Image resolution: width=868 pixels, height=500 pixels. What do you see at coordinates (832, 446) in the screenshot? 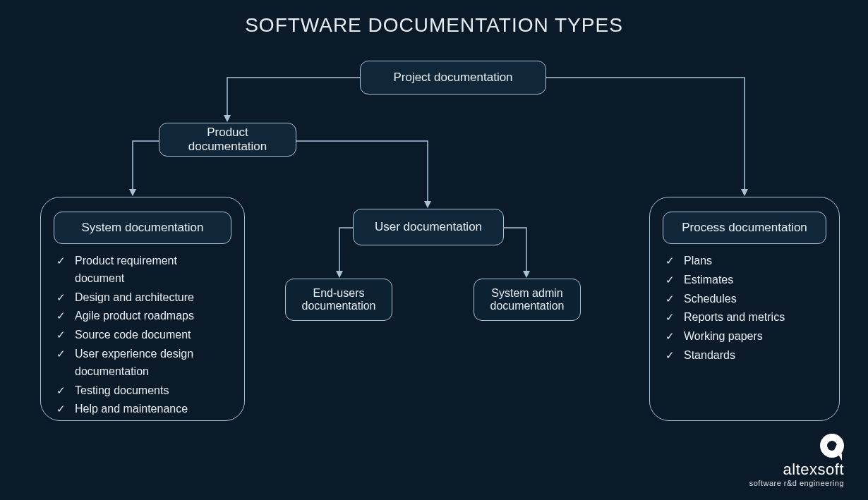
I see `brand-logo-icon` at bounding box center [832, 446].